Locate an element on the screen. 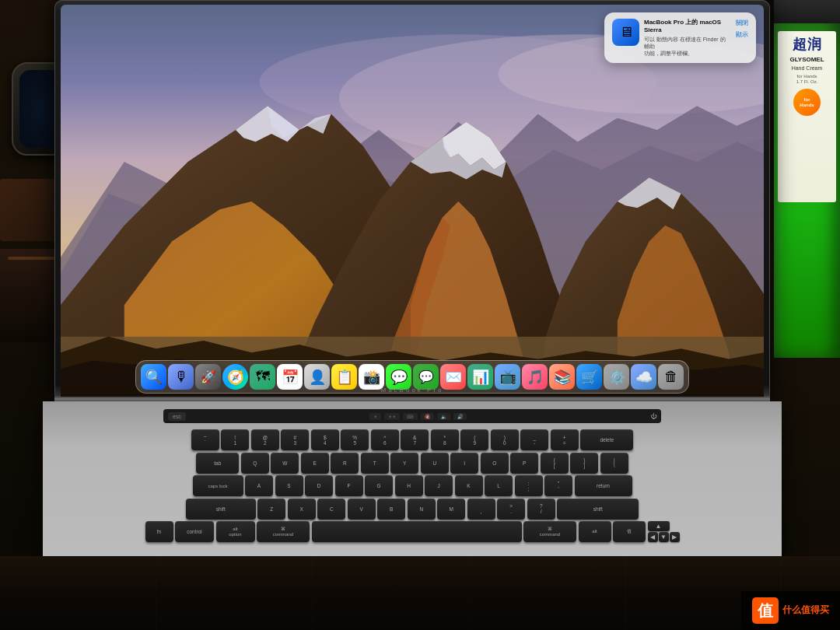 The image size is (840, 630). key-g: G is located at coordinates (379, 485).